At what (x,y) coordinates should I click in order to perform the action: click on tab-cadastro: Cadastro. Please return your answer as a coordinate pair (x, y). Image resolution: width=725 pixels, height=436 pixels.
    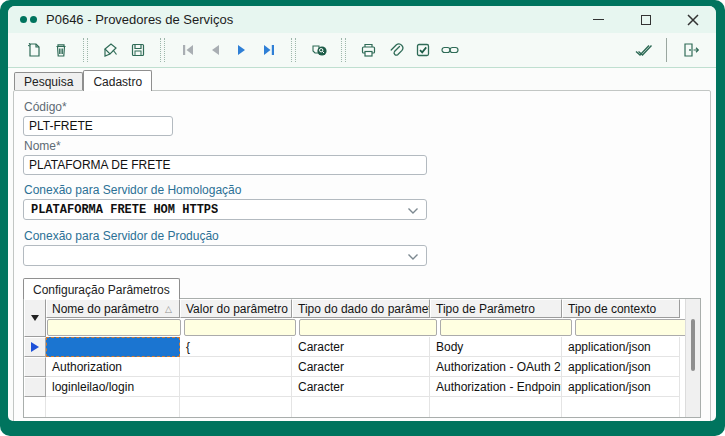
    Looking at the image, I should click on (118, 80).